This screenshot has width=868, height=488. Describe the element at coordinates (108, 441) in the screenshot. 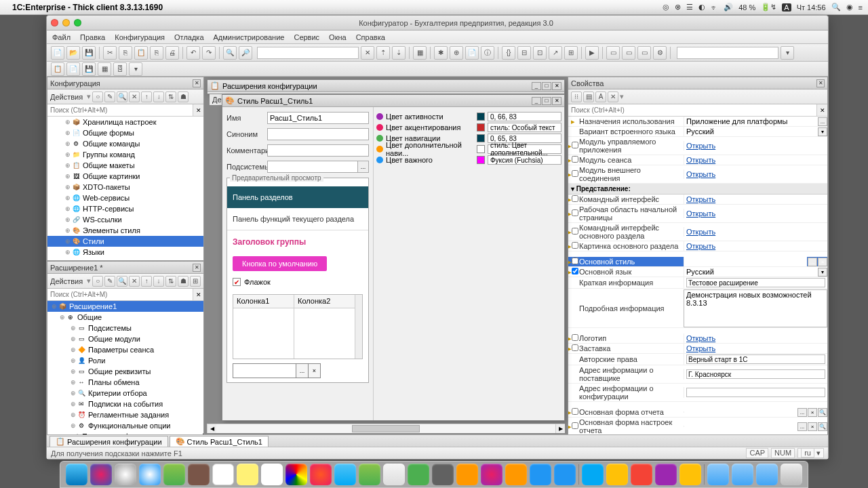

I see `tab: 📋Расширения конфигурации` at that location.